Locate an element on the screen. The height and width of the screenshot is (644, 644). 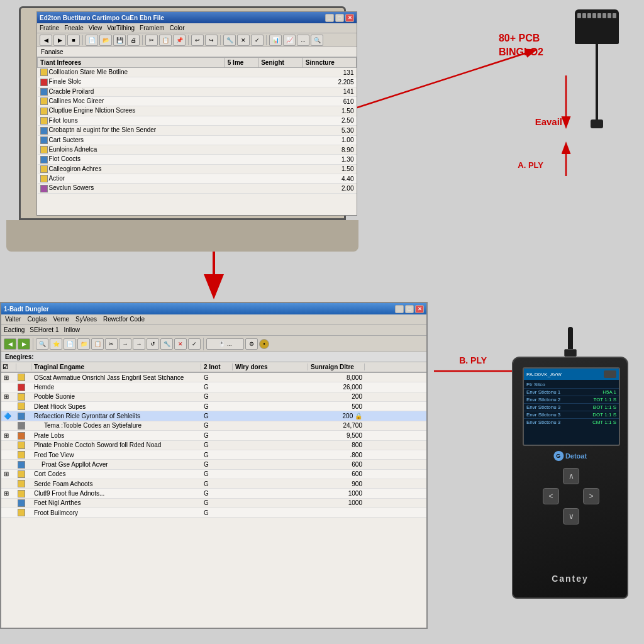
maximize-button: □ is located at coordinates (340, 18).